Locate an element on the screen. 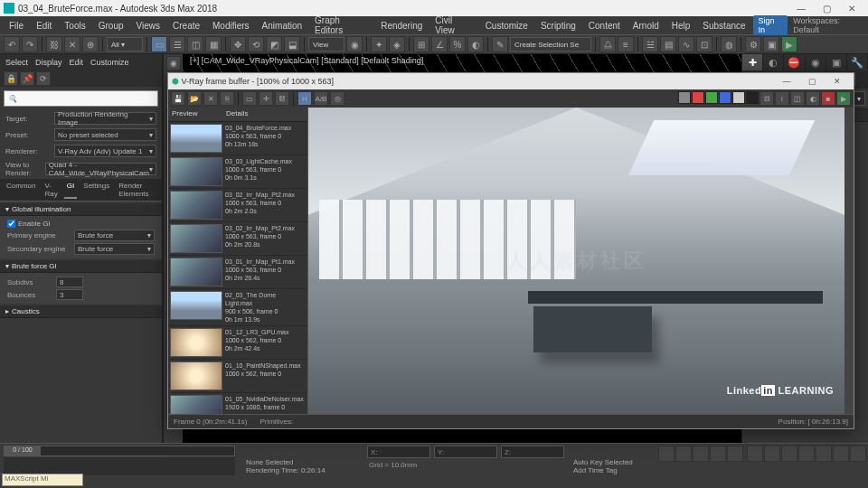 The image size is (868, 488). menu-help: Help is located at coordinates (682, 25).